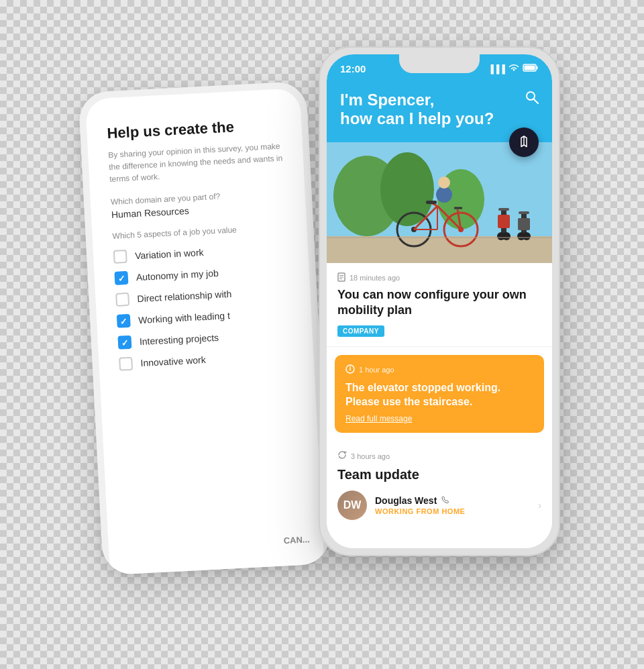 The height and width of the screenshot is (669, 644). What do you see at coordinates (439, 475) in the screenshot?
I see `team-title: Team update` at bounding box center [439, 475].